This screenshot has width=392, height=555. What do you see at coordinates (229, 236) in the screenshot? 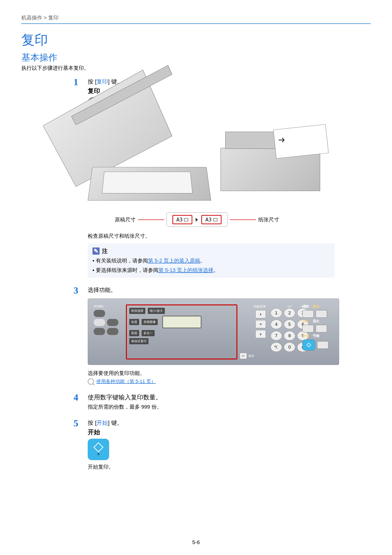
I see `check-size-text: 检查原稿尺寸和纸张尺寸。` at bounding box center [229, 236].